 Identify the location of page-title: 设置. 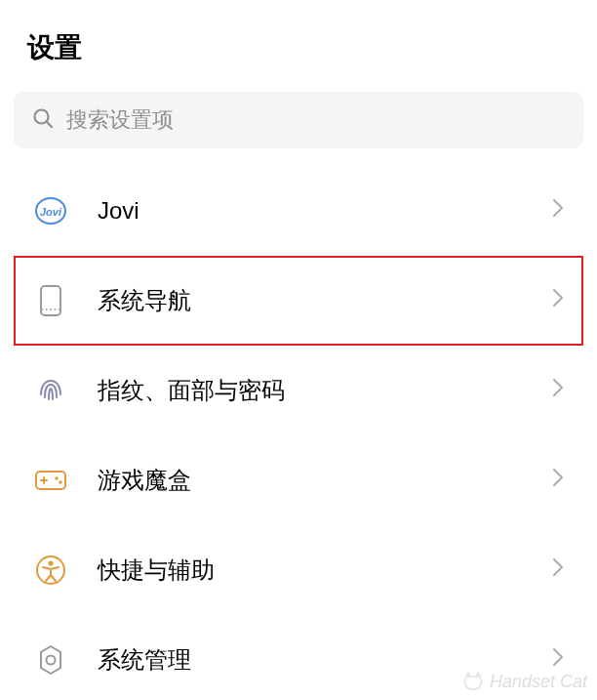
(298, 48).